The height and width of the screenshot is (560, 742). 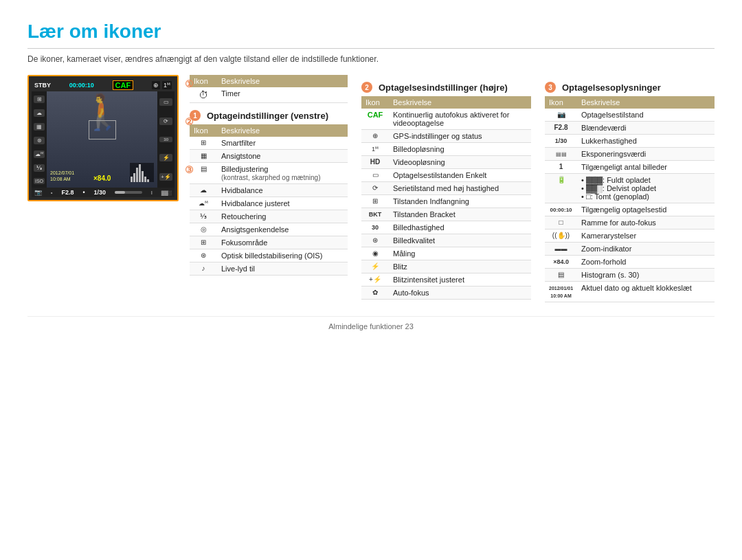 I want to click on row-icon: 1ᴹ, so click(x=375, y=149).